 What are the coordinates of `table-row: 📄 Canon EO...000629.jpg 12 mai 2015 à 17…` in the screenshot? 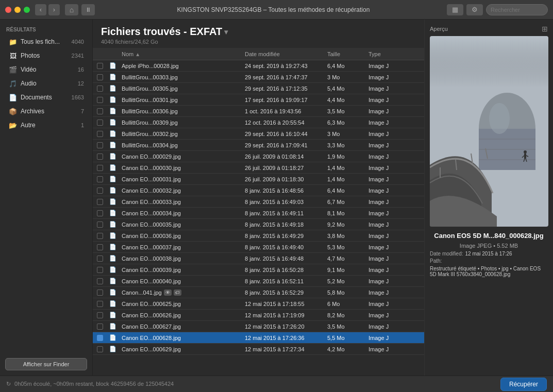 It's located at (259, 349).